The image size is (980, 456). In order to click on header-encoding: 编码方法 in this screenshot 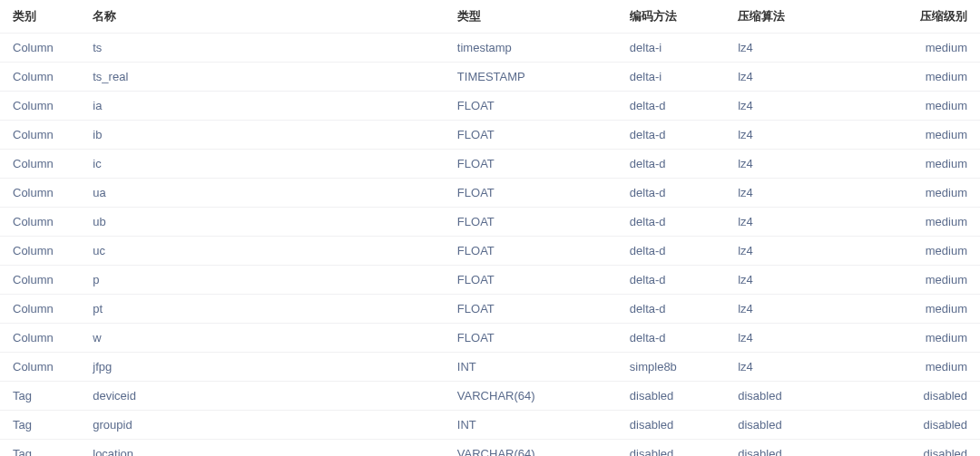, I will do `click(675, 16)`.